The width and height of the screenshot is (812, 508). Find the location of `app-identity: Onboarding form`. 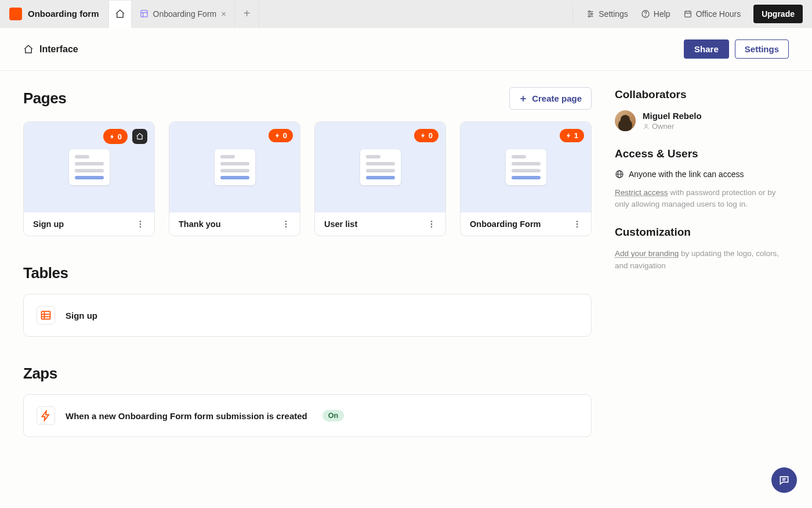

app-identity: Onboarding form is located at coordinates (55, 14).